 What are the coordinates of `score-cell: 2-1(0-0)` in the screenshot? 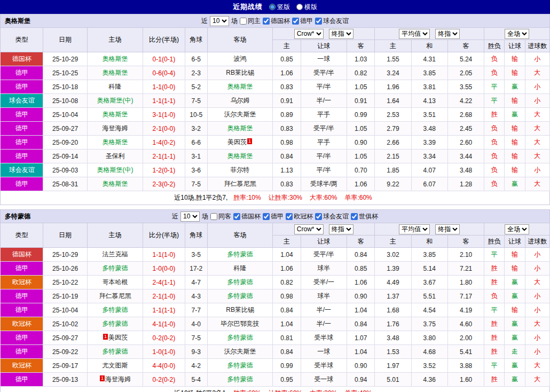 It's located at (164, 129).